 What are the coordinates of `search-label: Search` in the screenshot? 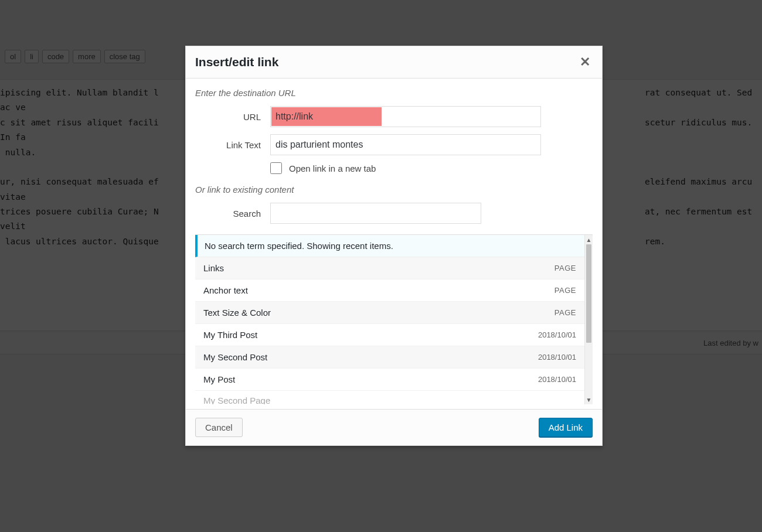 It's located at (233, 213).